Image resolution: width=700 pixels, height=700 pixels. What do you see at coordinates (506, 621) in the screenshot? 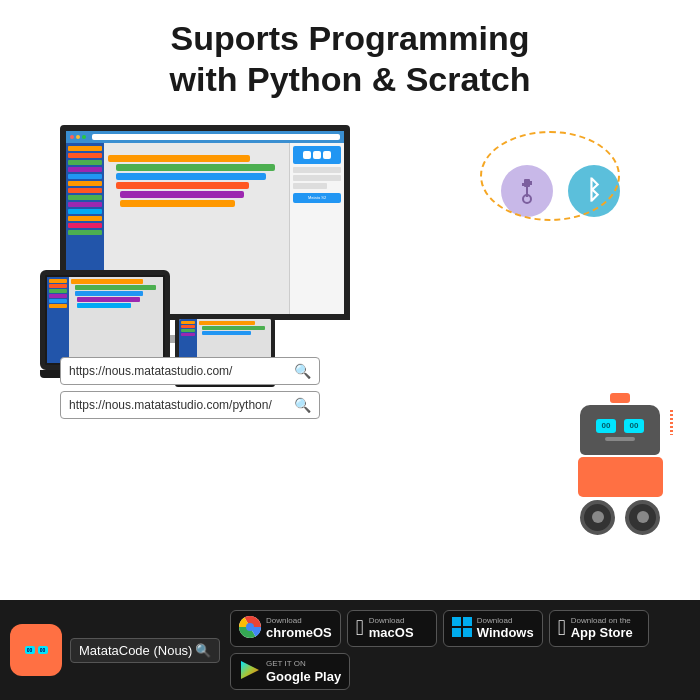
I see `windows-small-label: Download` at bounding box center [506, 621].